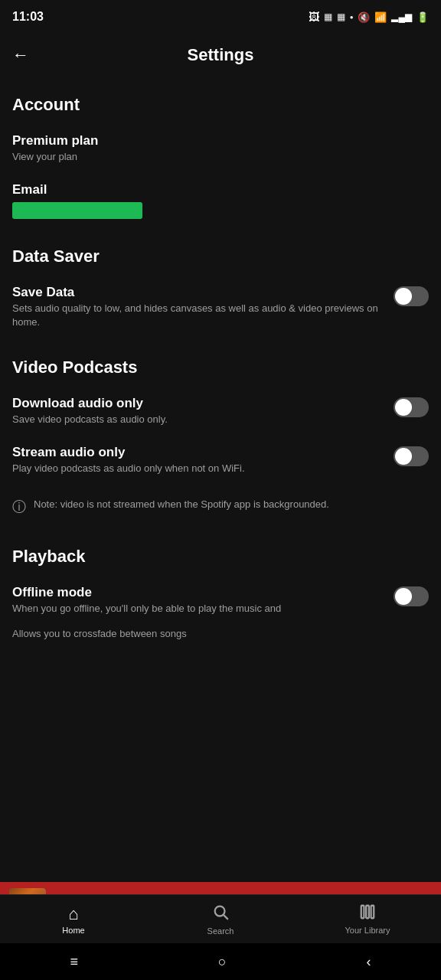 The image size is (441, 980). What do you see at coordinates (181, 505) in the screenshot?
I see `video-note-text: Note: video is not streamed when the Spo…` at bounding box center [181, 505].